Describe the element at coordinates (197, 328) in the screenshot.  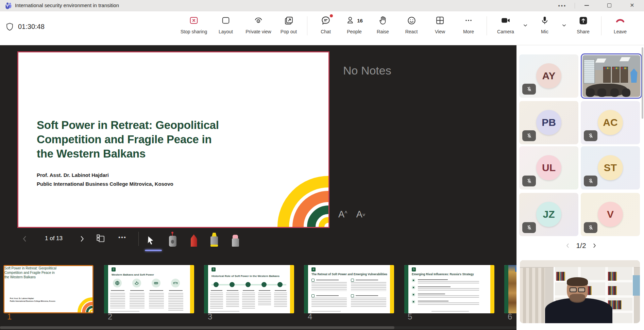
I see `filmstrip-scrollbar-thumb` at that location.